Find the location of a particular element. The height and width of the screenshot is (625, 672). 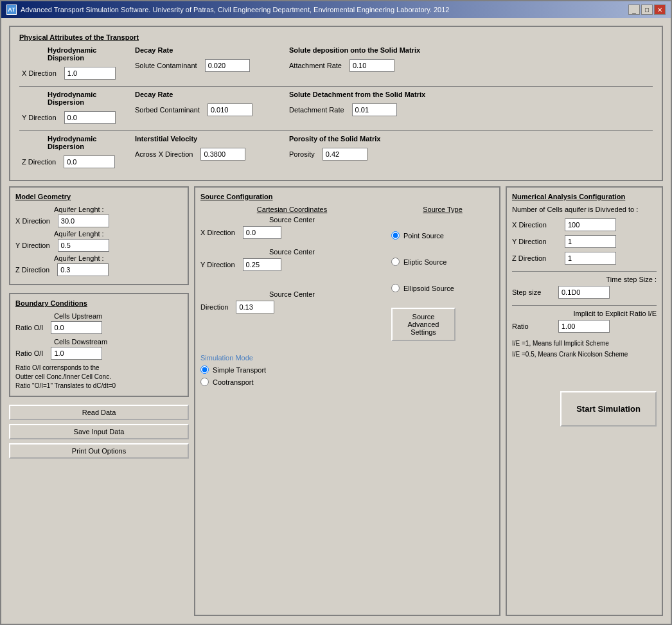

ratio-field-label: Ratio is located at coordinates (531, 326).